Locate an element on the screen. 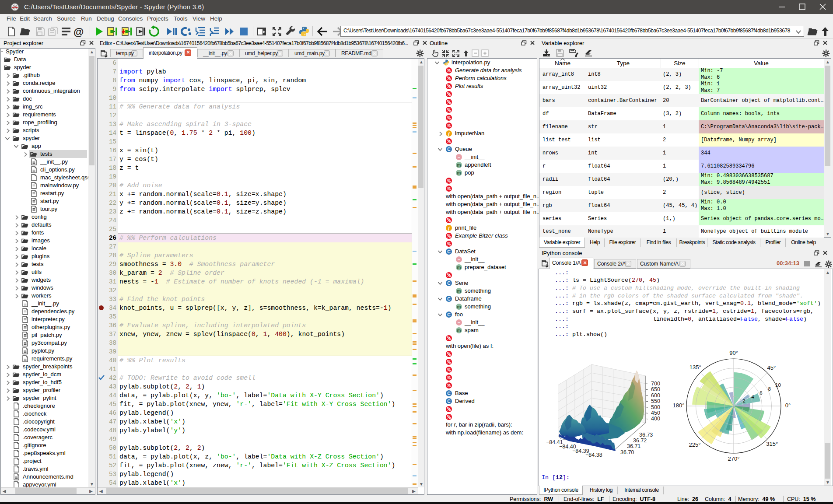 The image size is (833, 504). svg-text: 500 is located at coordinates (655, 407).